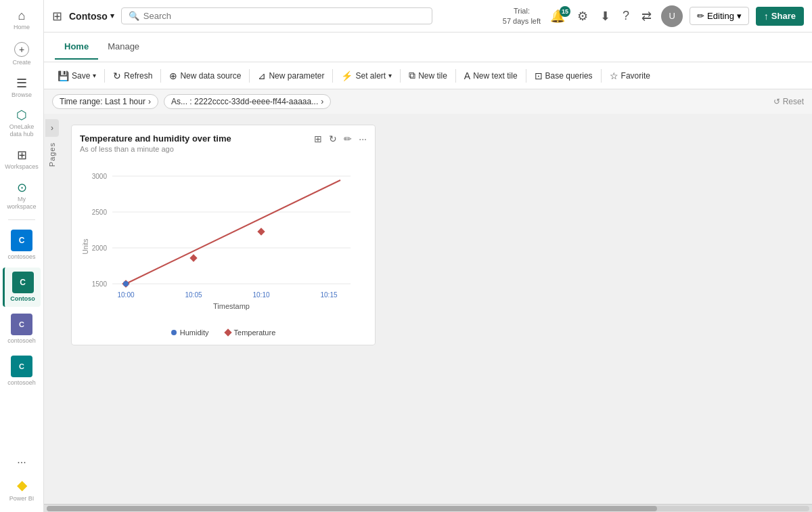 Image resolution: width=812 pixels, height=512 pixels. Describe the element at coordinates (626, 16) in the screenshot. I see `help-icon: ?` at that location.